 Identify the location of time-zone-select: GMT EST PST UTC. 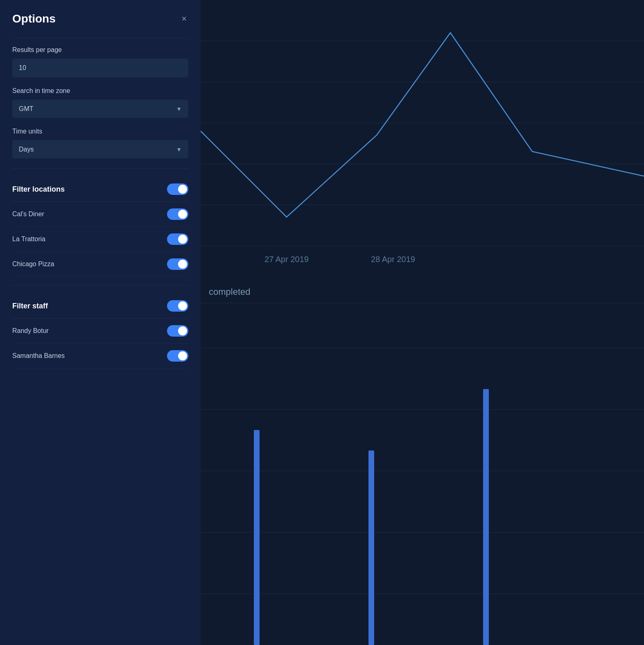
(100, 109).